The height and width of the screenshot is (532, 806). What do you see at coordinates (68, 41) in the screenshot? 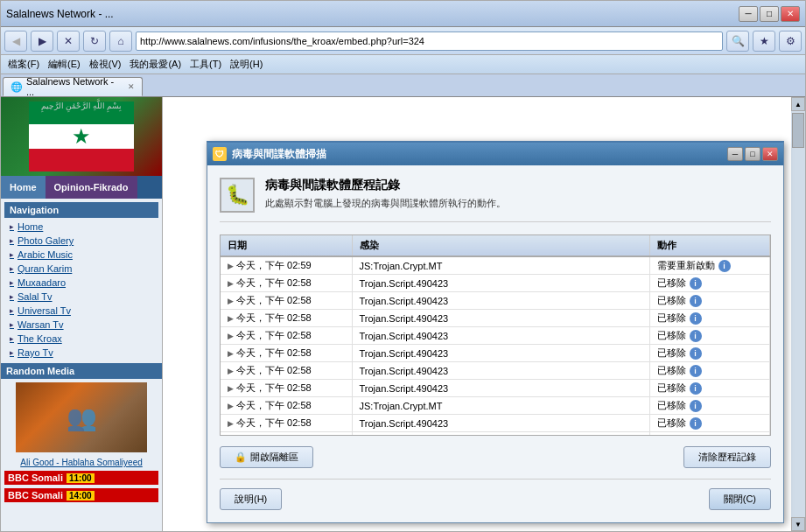
I see `stop-button: ✕` at bounding box center [68, 41].